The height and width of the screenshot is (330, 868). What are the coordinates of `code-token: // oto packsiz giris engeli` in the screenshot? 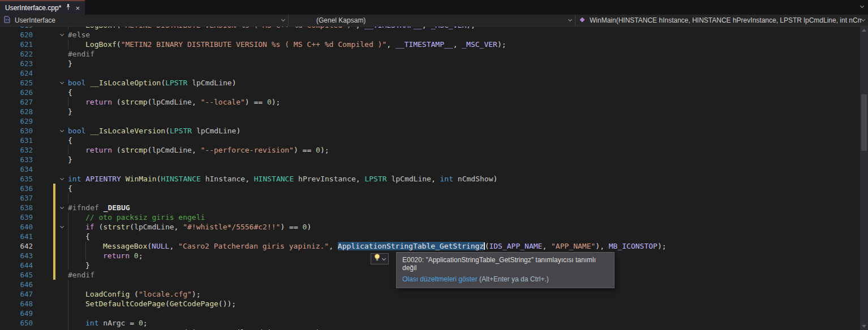 It's located at (145, 217).